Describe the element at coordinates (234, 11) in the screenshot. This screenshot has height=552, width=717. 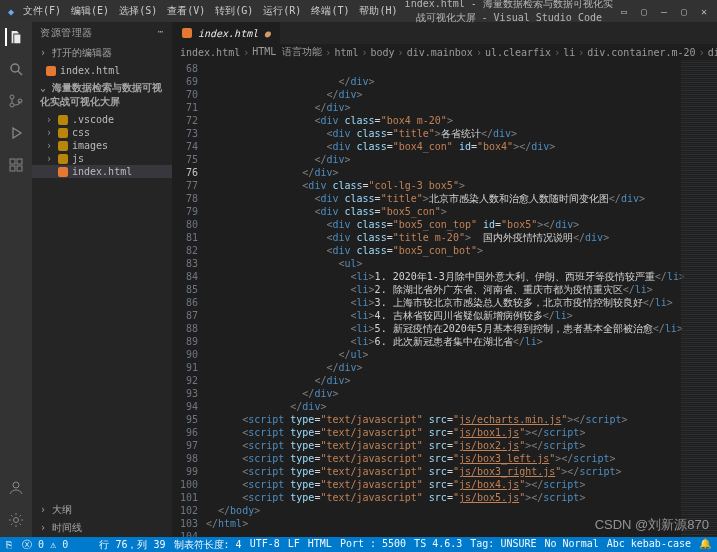
I see `menu-item: 转到(G)` at that location.